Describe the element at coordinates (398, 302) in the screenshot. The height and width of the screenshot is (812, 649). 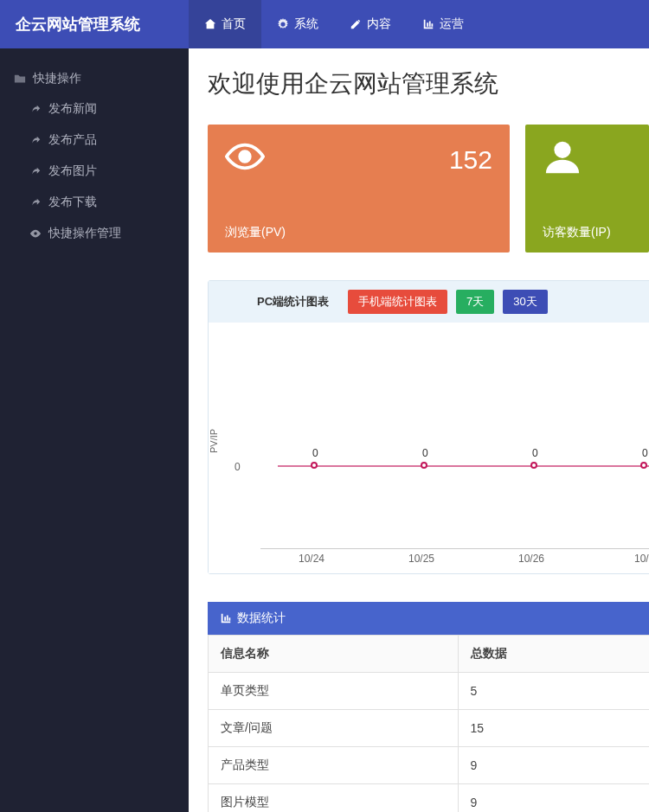
I see `tab-mobile: 手机端统计图表` at that location.